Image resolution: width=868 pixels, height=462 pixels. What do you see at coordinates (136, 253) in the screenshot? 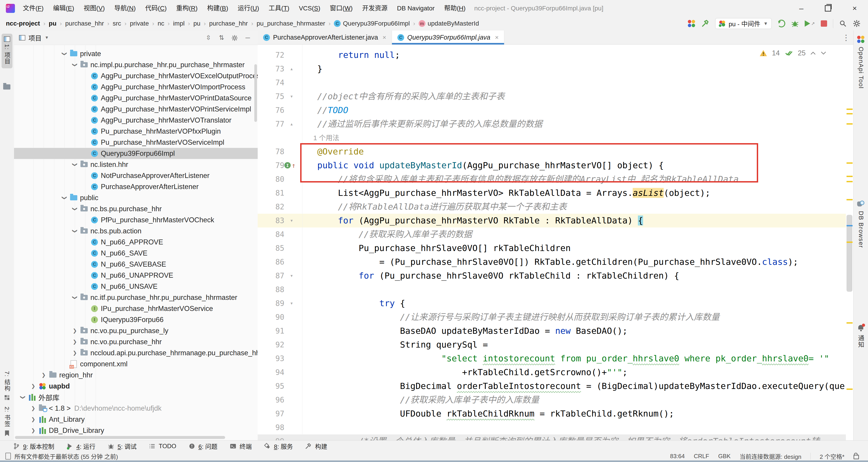
I see `tree-row: CN_pu66_SAVE` at bounding box center [136, 253].